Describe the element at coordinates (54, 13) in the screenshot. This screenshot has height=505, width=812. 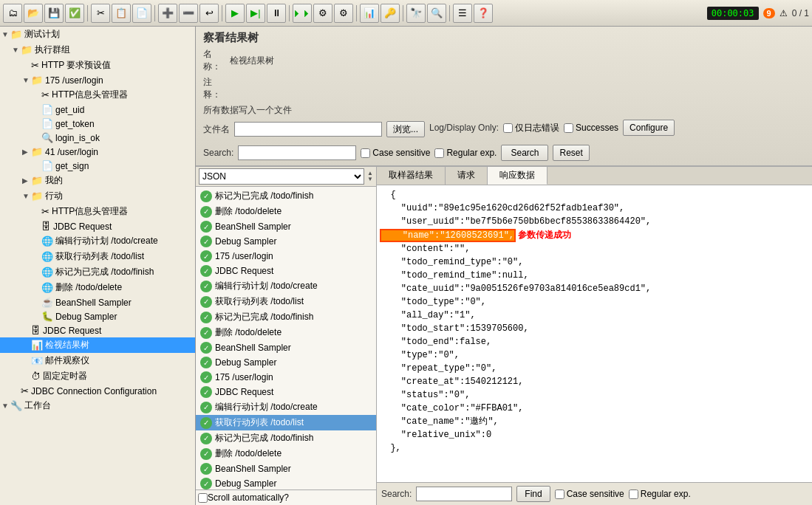
I see `toolbar-btn-save: 💾` at that location.